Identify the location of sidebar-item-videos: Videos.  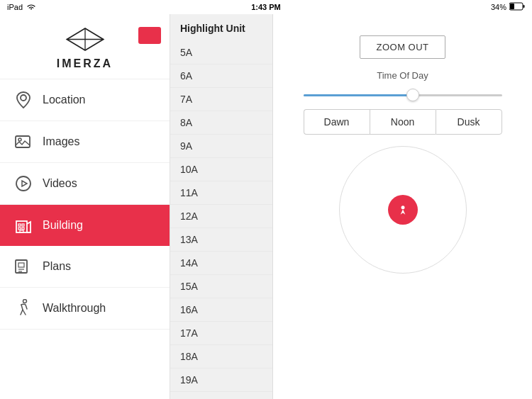
(85, 184).